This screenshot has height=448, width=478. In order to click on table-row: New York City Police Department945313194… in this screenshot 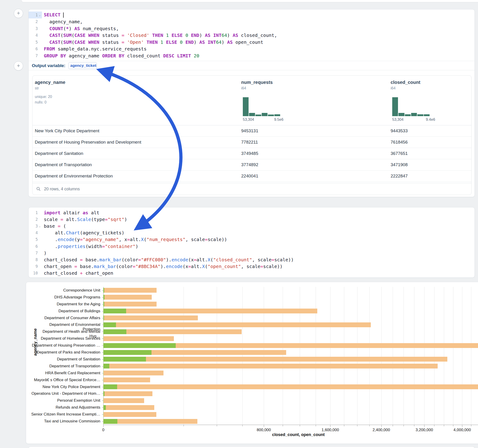, I will do `click(252, 131)`.